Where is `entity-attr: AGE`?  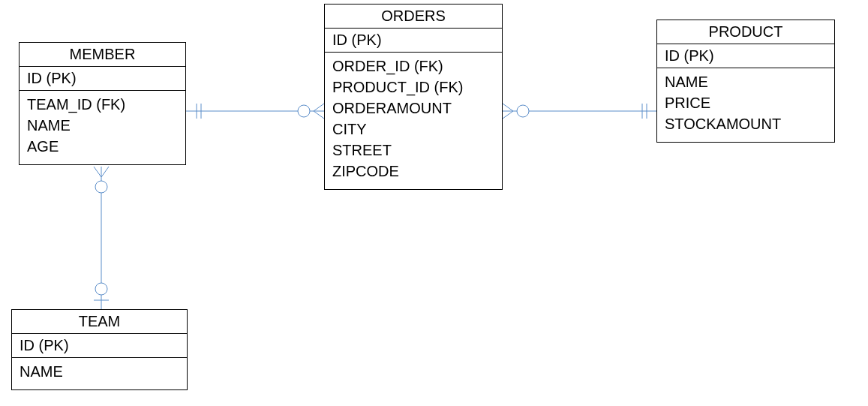
entity-attr: AGE is located at coordinates (102, 146).